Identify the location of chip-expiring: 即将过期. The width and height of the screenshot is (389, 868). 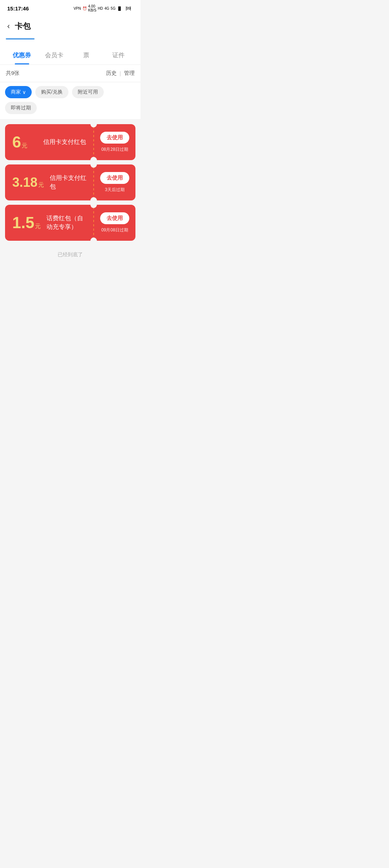
(21, 108).